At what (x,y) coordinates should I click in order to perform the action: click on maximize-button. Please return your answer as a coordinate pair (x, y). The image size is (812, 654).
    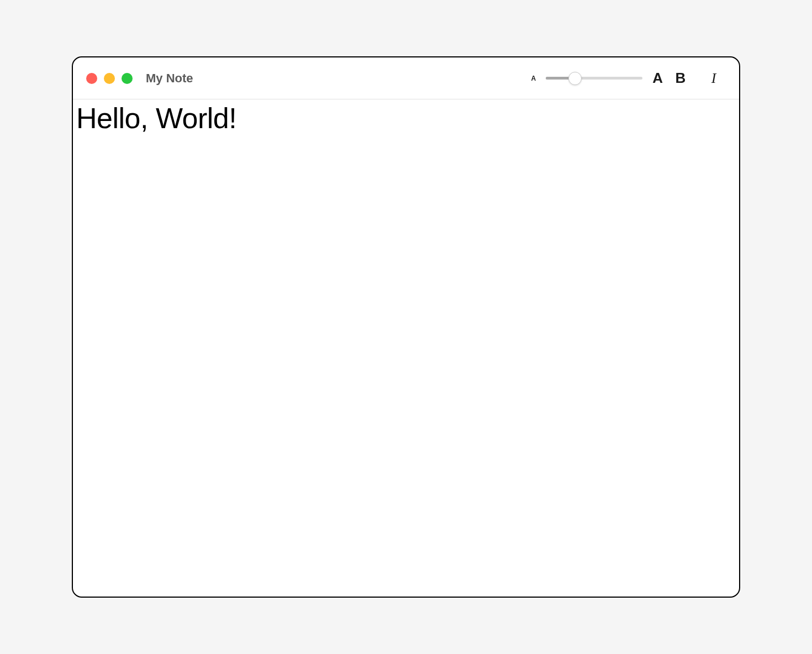
    Looking at the image, I should click on (127, 78).